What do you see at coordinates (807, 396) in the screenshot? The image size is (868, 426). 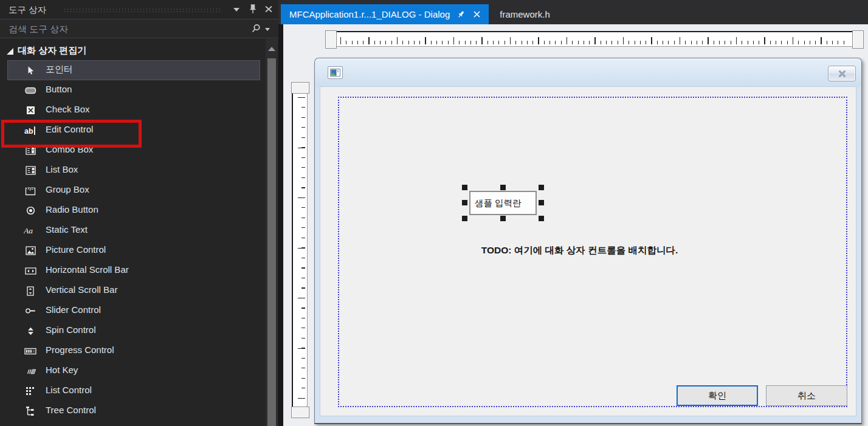 I see `cancel-button: 취소` at bounding box center [807, 396].